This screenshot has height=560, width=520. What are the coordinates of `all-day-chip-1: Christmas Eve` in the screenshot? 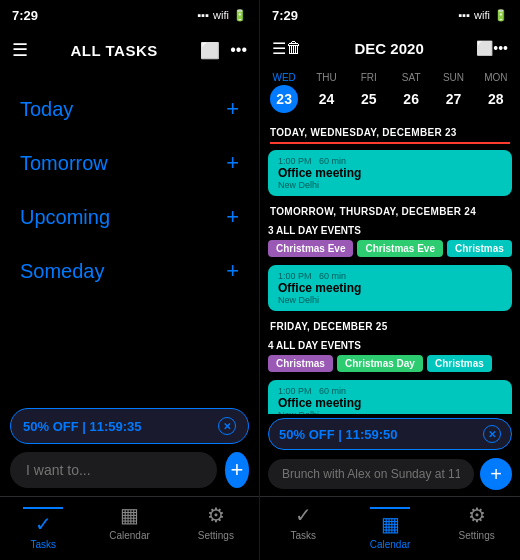 It's located at (310, 248).